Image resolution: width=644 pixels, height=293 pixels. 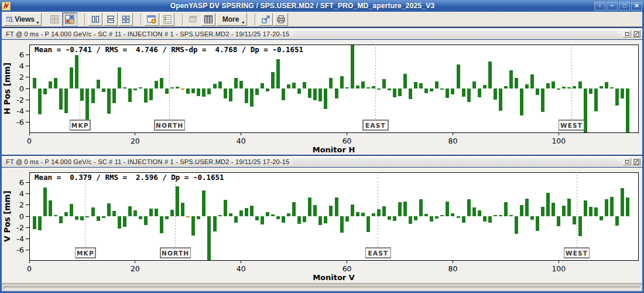 What do you see at coordinates (25, 19) in the screenshot?
I see `views-button-label: Views` at bounding box center [25, 19].